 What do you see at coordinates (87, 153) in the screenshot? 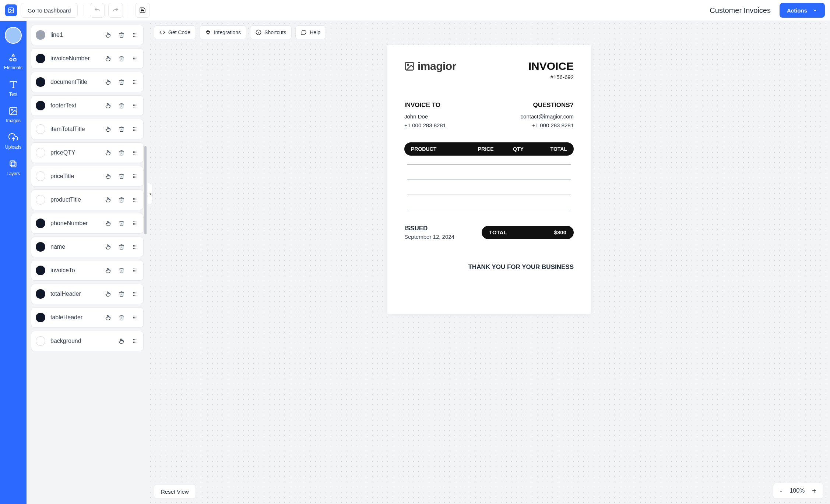
I see `layer-row: priceQTY` at bounding box center [87, 153].